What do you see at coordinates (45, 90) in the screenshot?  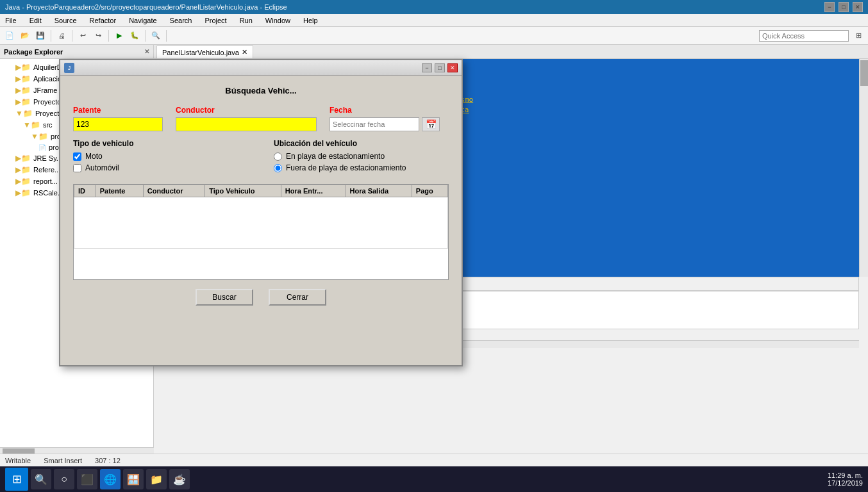 I see `pe-item-label: JFrame` at bounding box center [45, 90].